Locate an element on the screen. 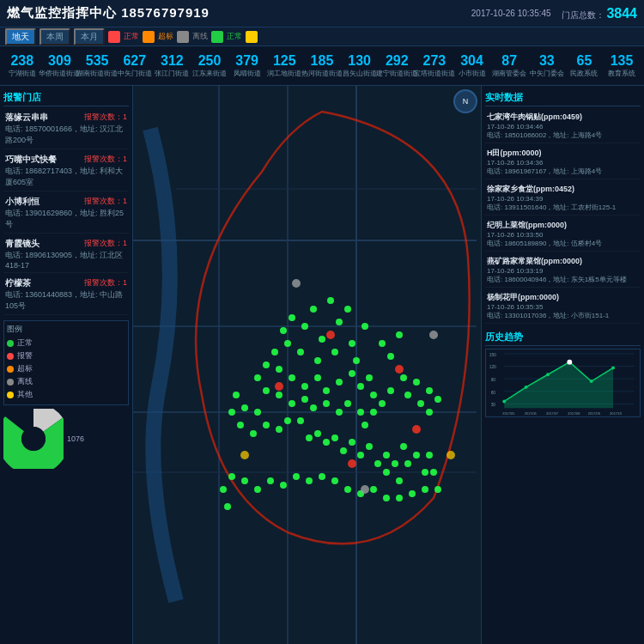 The width and height of the screenshot is (644, 644). rt-time: 17-10-26 10:35:35 is located at coordinates (563, 307).